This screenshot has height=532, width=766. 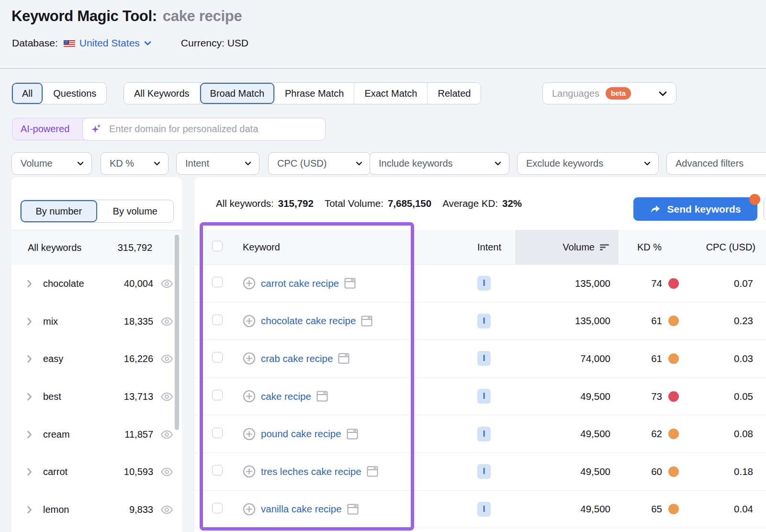 What do you see at coordinates (162, 93) in the screenshot?
I see `tab-all-keywords: All Keywords` at bounding box center [162, 93].